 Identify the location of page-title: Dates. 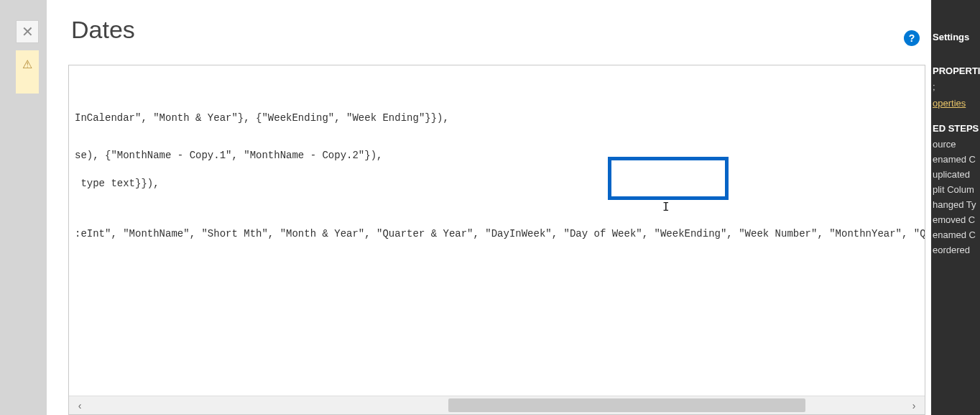
(496, 30).